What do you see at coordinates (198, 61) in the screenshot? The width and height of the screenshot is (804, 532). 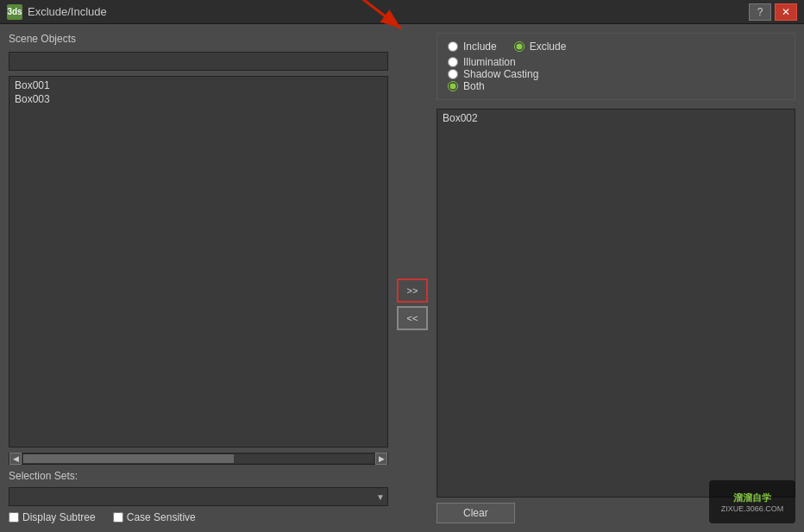 I see `search-input` at bounding box center [198, 61].